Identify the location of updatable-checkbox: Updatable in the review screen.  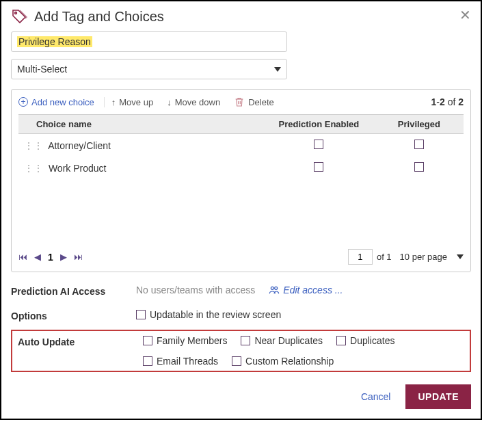
(209, 315).